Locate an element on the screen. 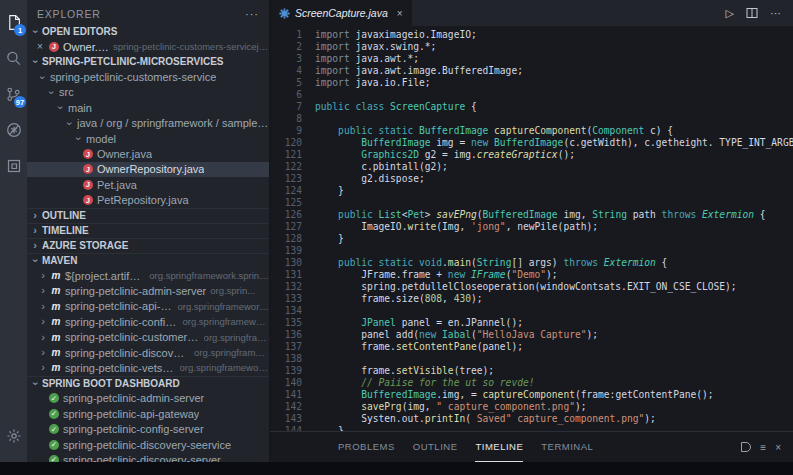 Image resolution: width=793 pixels, height=475 pixels. debug-disabled-icon is located at coordinates (14, 130).